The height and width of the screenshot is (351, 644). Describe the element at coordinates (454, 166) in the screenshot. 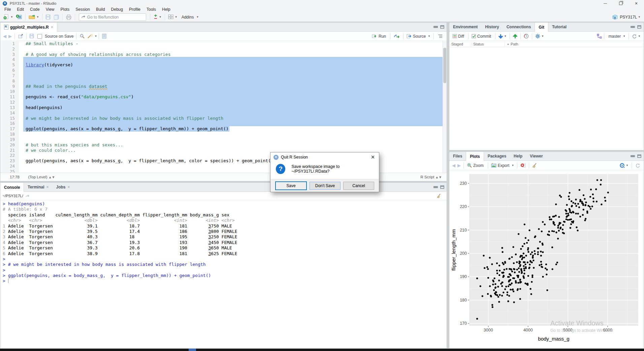

I see `previous-plot-icon: ◀` at that location.